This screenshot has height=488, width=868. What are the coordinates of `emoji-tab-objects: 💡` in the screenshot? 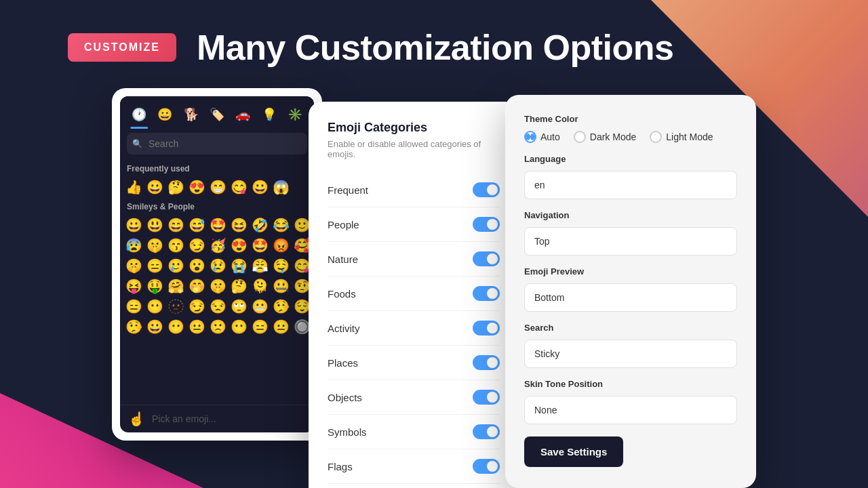 It's located at (269, 115).